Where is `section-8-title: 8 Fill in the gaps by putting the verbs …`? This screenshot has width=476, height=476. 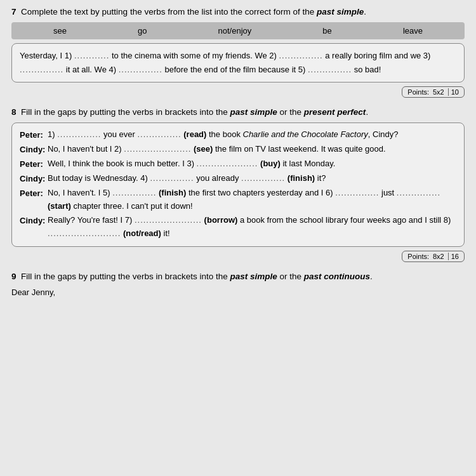
section-8-title: 8 Fill in the gaps by putting the verbs … is located at coordinates (238, 113).